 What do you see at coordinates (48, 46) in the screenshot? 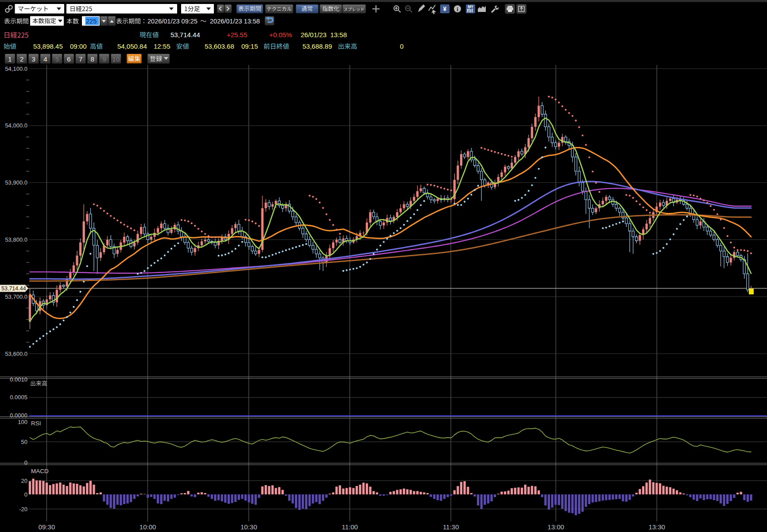
I see `svg-text: 53,898.45` at bounding box center [48, 46].